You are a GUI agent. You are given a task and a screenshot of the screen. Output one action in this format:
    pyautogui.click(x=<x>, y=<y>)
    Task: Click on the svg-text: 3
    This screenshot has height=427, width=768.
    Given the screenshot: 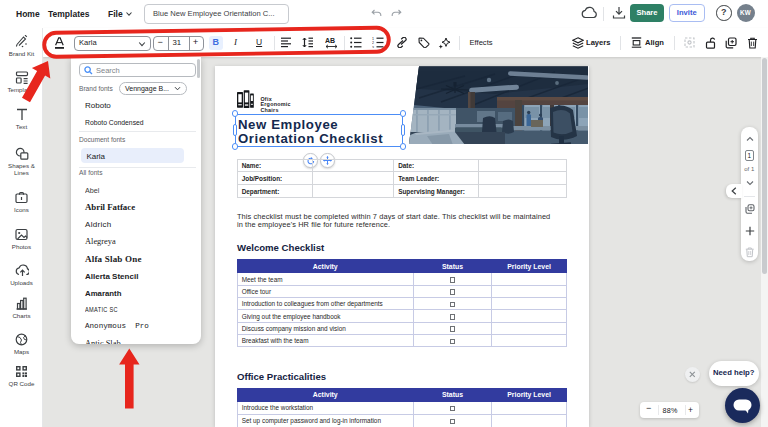 What is the action you would take?
    pyautogui.click(x=373, y=48)
    